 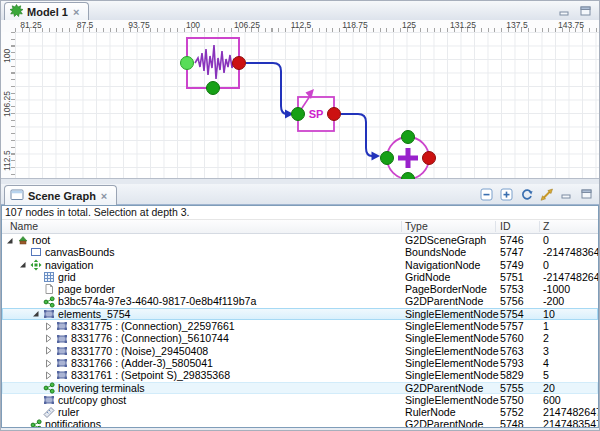 I want to click on tab-scene-graph: Scene Graph ×, so click(x=60, y=196).